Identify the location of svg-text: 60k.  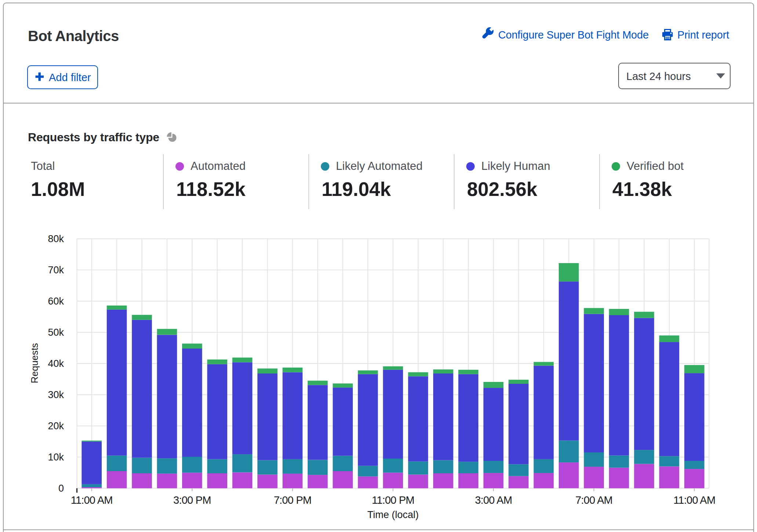
(56, 301).